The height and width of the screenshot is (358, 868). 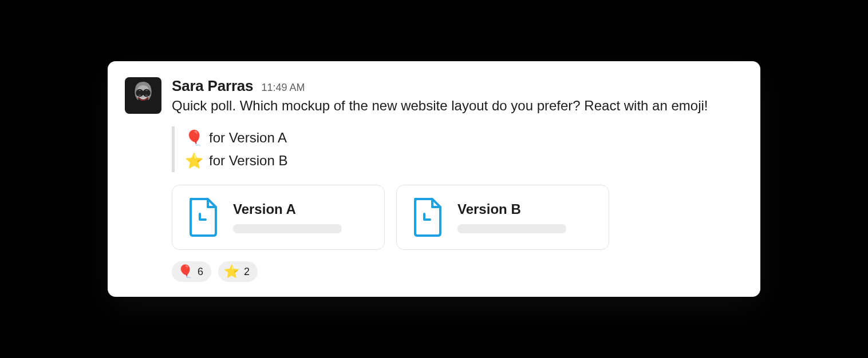 What do you see at coordinates (503, 217) in the screenshot?
I see `file-attachment: Version B` at bounding box center [503, 217].